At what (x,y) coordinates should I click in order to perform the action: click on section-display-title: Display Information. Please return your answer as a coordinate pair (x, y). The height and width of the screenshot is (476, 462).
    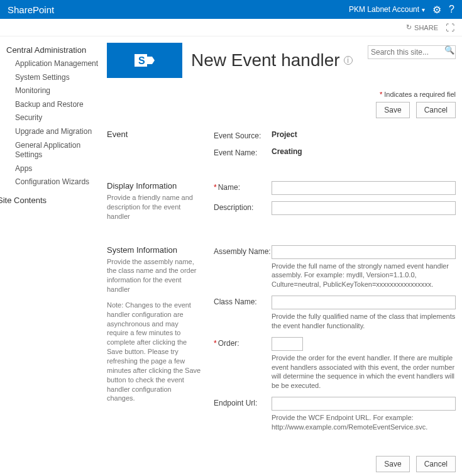
    Looking at the image, I should click on (154, 186).